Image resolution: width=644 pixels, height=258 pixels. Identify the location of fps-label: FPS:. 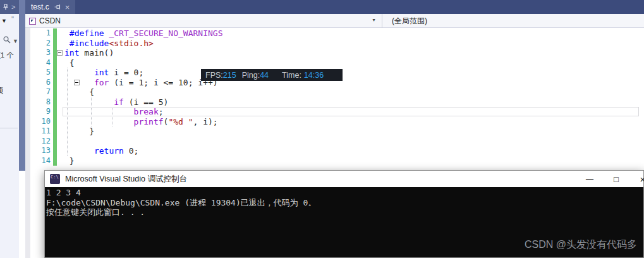
(214, 75).